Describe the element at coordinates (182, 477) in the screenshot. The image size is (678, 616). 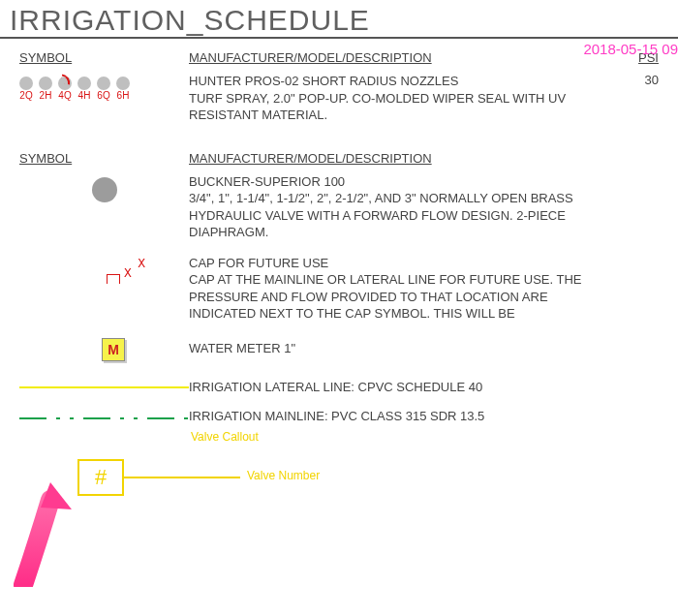
I see `valve-number-line` at that location.